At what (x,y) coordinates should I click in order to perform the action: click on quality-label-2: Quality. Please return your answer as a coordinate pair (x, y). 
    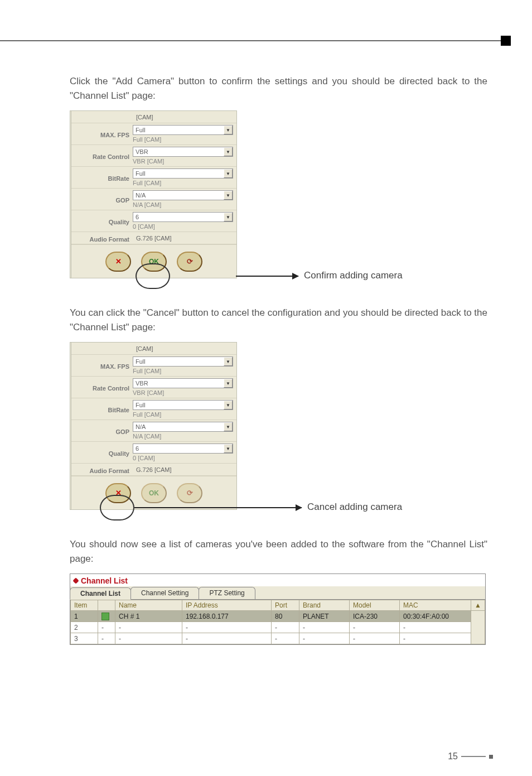
    Looking at the image, I should click on (102, 452).